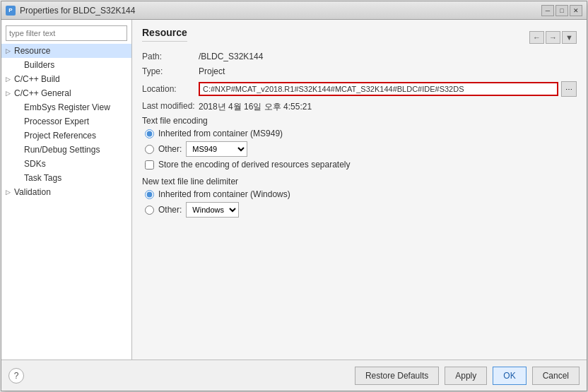 This screenshot has height=392, width=588. Describe the element at coordinates (71, 192) in the screenshot. I see `tree-label-validation: Validation` at that location.